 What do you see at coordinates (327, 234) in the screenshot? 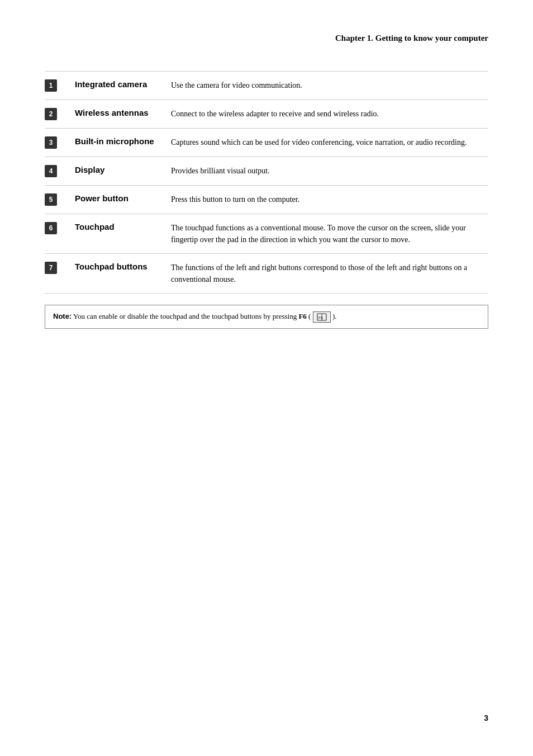
I see `item-description: The touchpad functions as a conventional…` at bounding box center [327, 234].